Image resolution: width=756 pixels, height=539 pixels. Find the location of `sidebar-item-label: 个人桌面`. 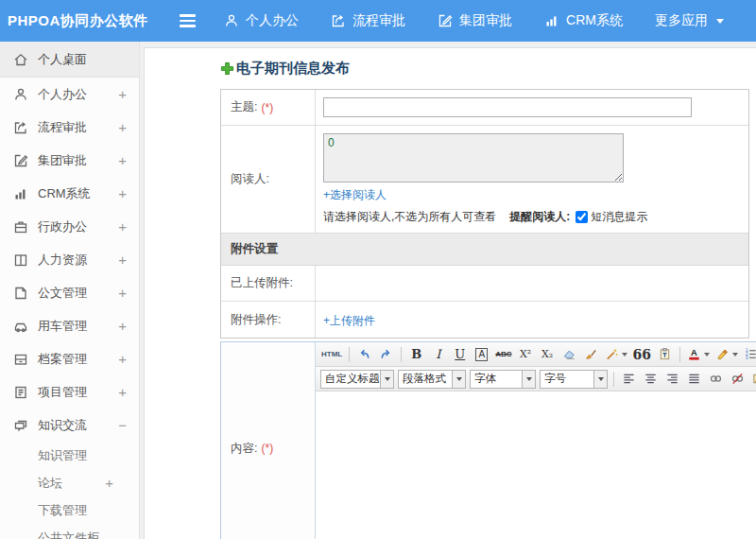

sidebar-item-label: 个人桌面 is located at coordinates (62, 60).